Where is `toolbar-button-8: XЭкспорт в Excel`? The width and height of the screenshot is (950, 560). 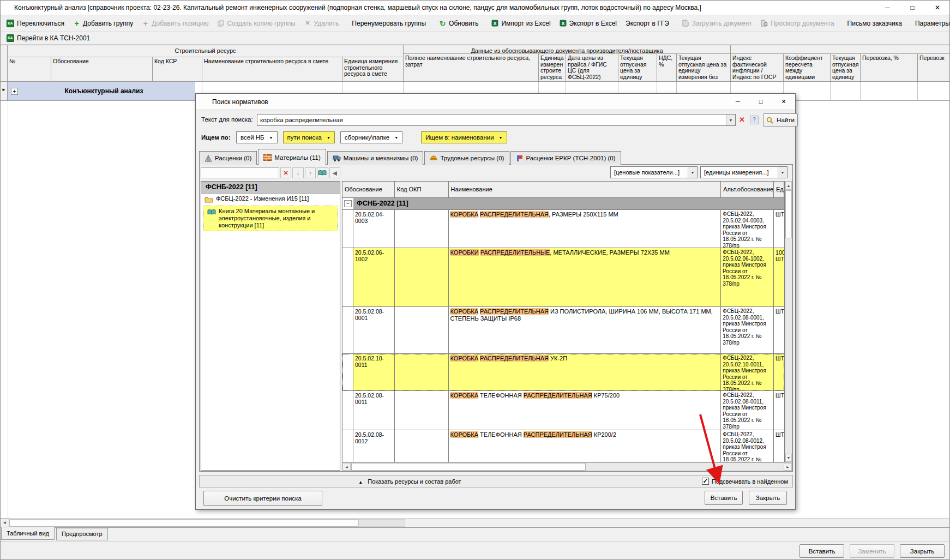 toolbar-button-8: XЭкспорт в Excel is located at coordinates (588, 23).